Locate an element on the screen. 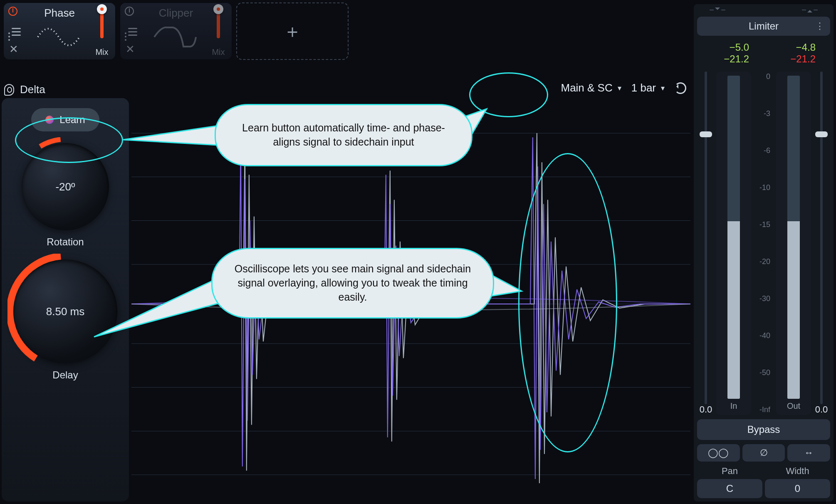 This screenshot has width=836, height=504. rotation-label: Rotation is located at coordinates (65, 242).